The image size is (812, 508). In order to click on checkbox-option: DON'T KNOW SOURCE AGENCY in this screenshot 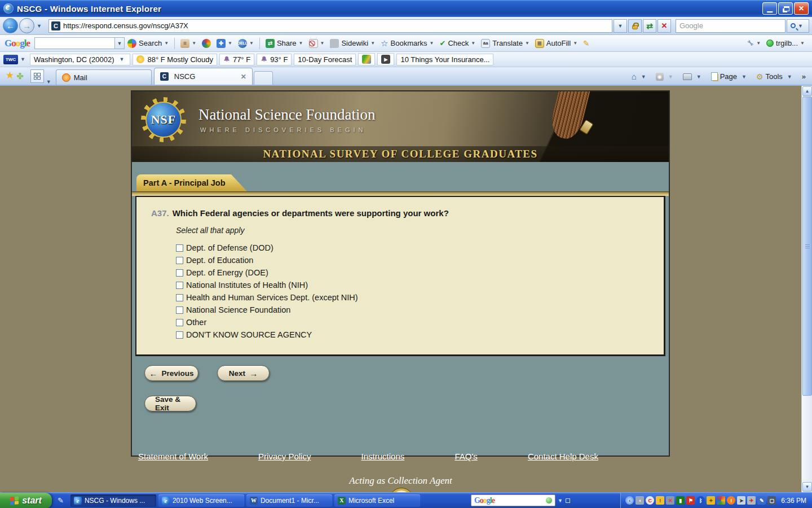, I will do `click(414, 335)`.